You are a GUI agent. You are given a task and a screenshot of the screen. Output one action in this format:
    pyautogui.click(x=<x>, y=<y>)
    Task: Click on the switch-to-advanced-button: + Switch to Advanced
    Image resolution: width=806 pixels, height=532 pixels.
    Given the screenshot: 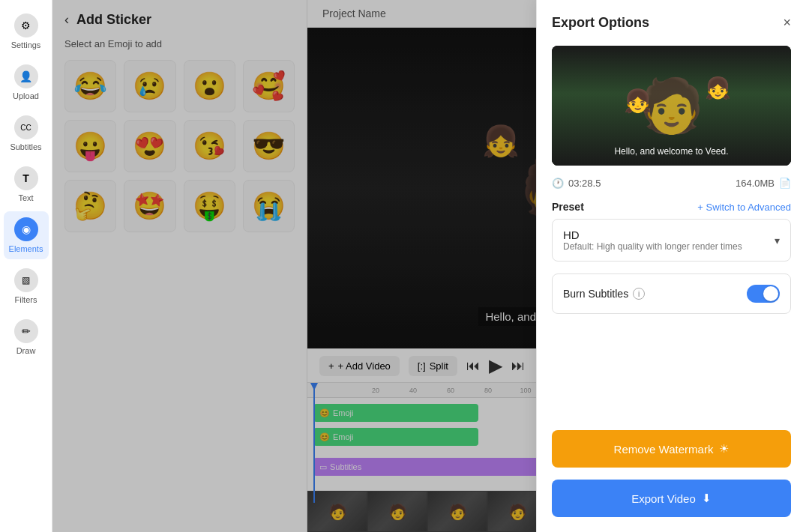 What is the action you would take?
    pyautogui.click(x=744, y=207)
    